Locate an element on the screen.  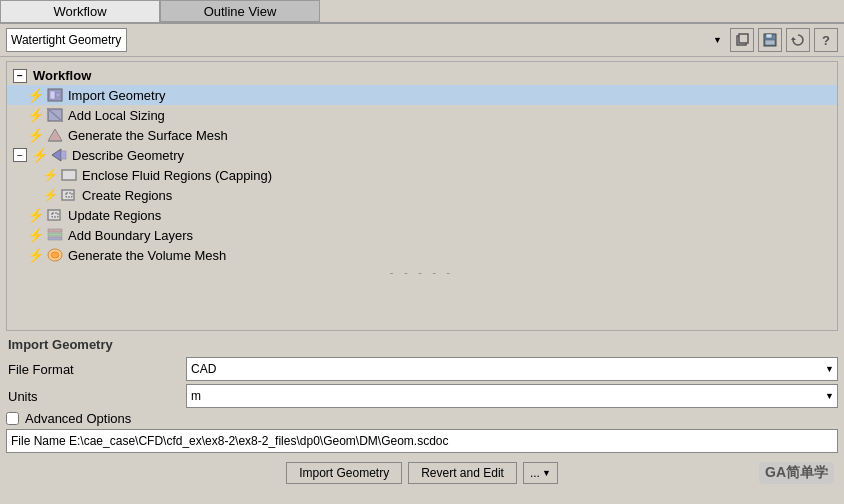
item-icon-import is located at coordinates (55, 95).